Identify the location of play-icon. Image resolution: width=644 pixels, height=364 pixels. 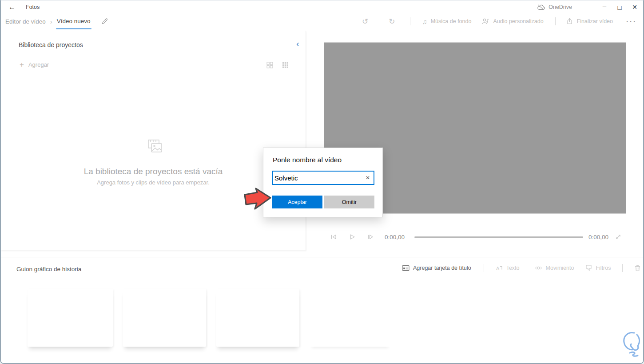
(352, 237).